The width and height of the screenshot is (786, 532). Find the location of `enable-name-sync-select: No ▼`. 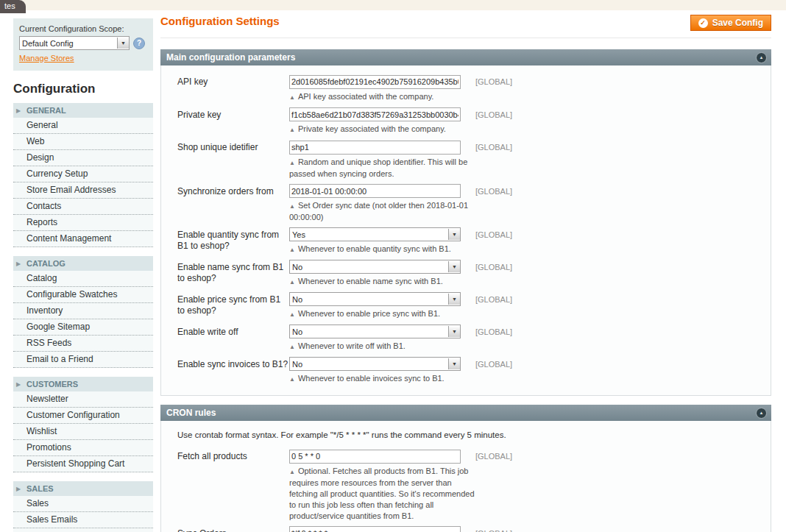

enable-name-sync-select: No ▼ is located at coordinates (375, 266).